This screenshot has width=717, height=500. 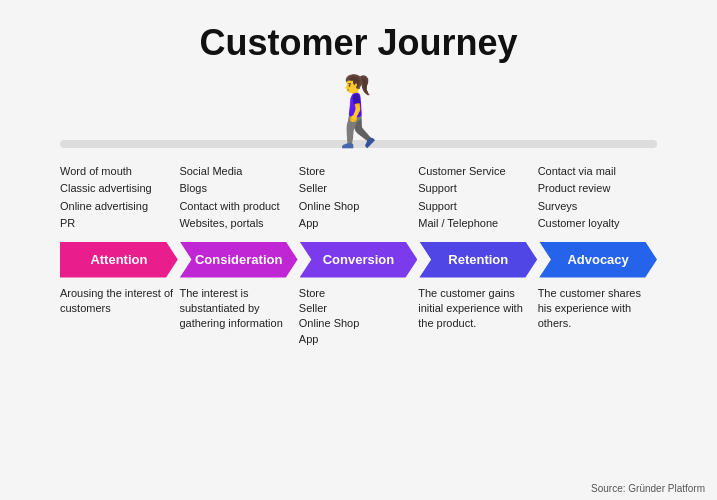 What do you see at coordinates (478, 224) in the screenshot?
I see `touchpoint-item: Mail / Telephone` at bounding box center [478, 224].